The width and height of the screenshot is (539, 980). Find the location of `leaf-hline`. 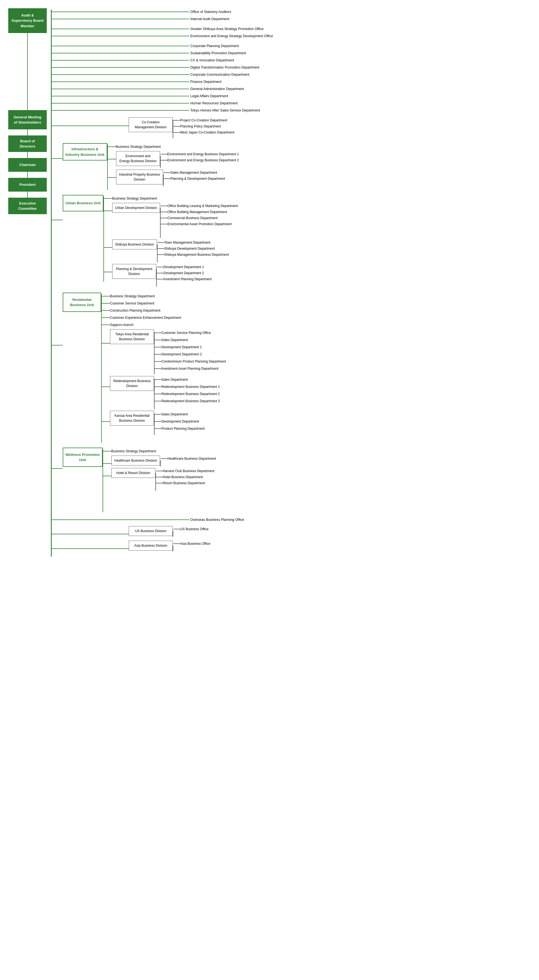

leaf-hline is located at coordinates (177, 126).